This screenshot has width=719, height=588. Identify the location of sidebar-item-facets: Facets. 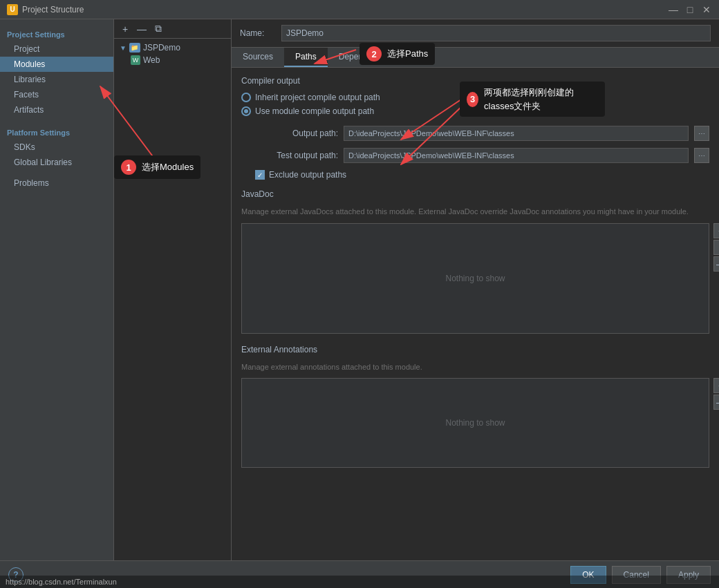
(57, 95).